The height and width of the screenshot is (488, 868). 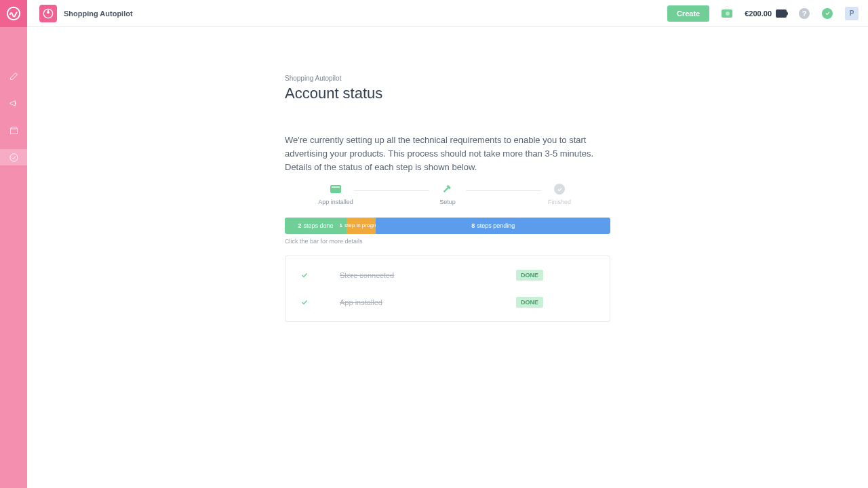 What do you see at coordinates (448, 195) in the screenshot?
I see `progress-steps: App installed Setup Finished` at bounding box center [448, 195].